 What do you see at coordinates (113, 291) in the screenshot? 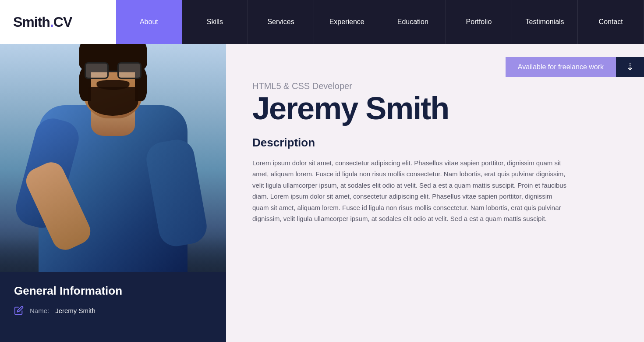
I see `general-info-title: General Information` at bounding box center [113, 291].